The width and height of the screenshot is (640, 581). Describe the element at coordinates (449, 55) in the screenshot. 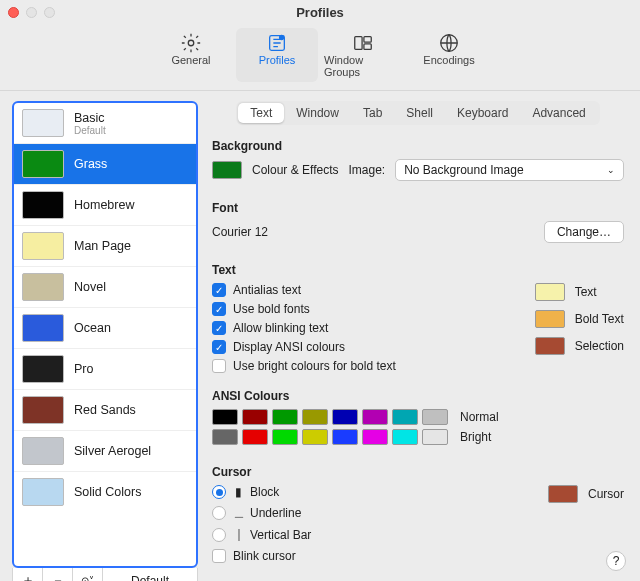

I see `toolbar-encodings: Encodings` at that location.